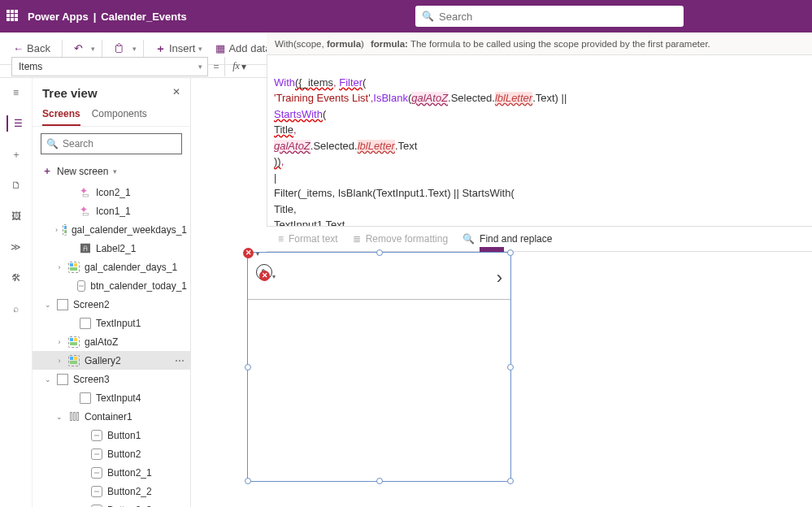 The width and height of the screenshot is (812, 507). What do you see at coordinates (16, 247) in the screenshot?
I see `rail-flows-icon: ≫` at bounding box center [16, 247].